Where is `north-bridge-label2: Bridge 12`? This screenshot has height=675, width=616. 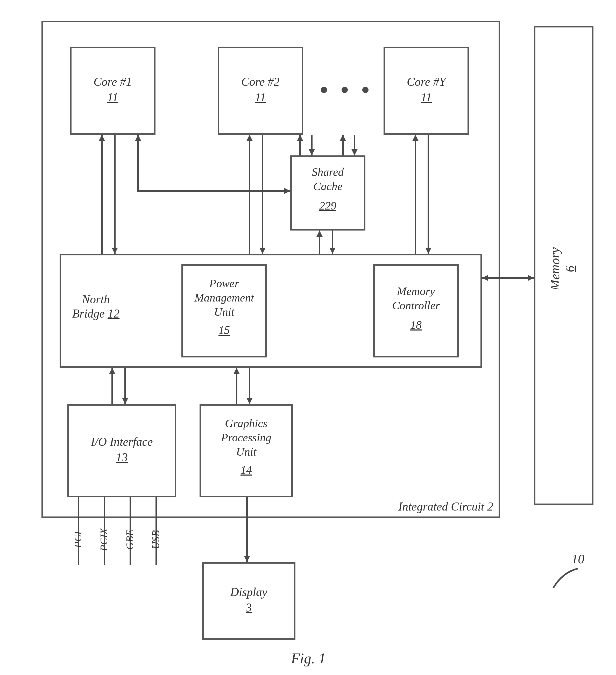
north-bridge-label2: Bridge 12 is located at coordinates (96, 314).